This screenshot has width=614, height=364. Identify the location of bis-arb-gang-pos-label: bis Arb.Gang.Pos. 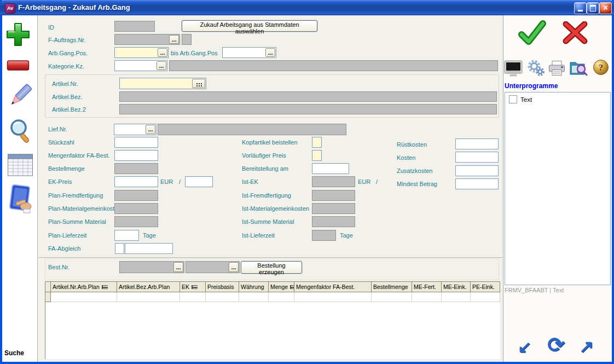
(194, 53).